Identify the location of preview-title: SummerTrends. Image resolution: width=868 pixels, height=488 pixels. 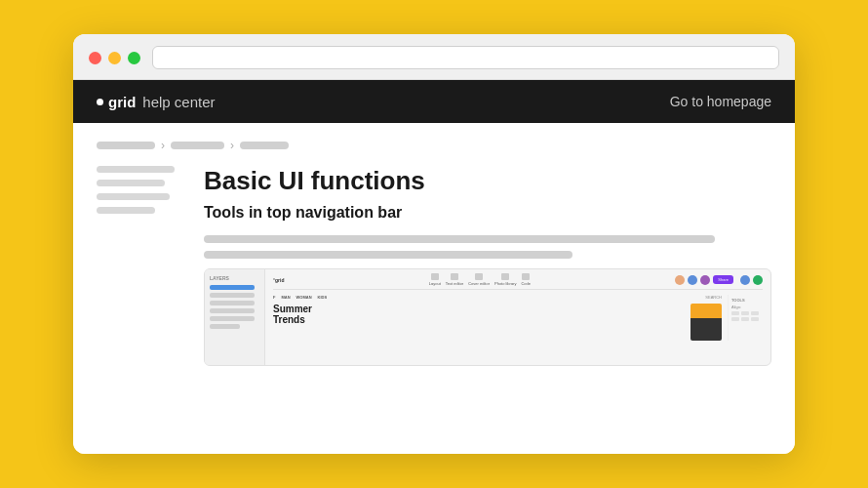
(480, 314).